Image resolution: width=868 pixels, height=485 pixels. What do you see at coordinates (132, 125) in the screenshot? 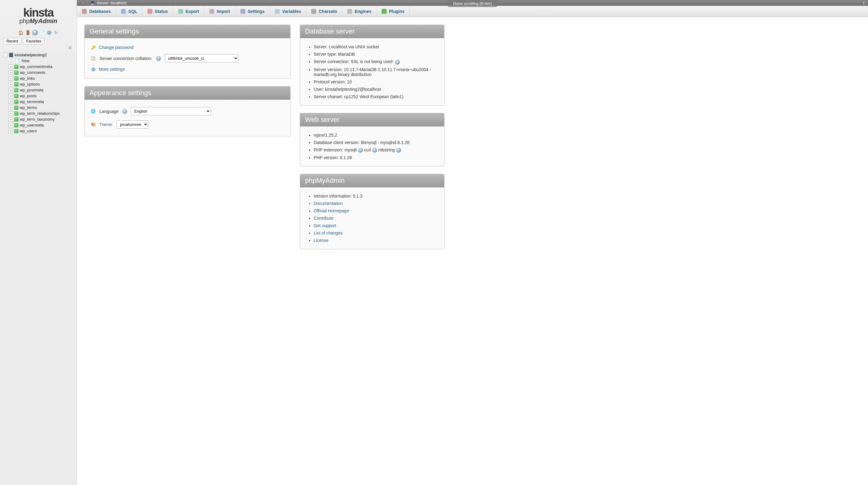
I see `theme-select: pmahomme` at bounding box center [132, 125].